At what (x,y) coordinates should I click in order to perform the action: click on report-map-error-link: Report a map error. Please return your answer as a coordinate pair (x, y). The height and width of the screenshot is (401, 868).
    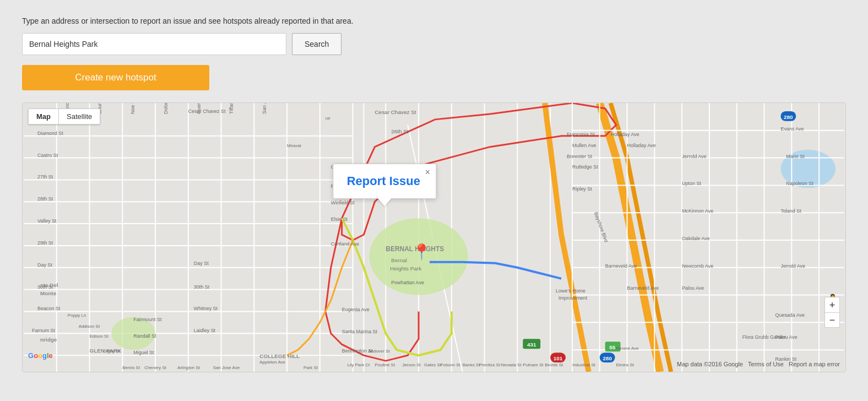
    Looking at the image, I should click on (814, 364).